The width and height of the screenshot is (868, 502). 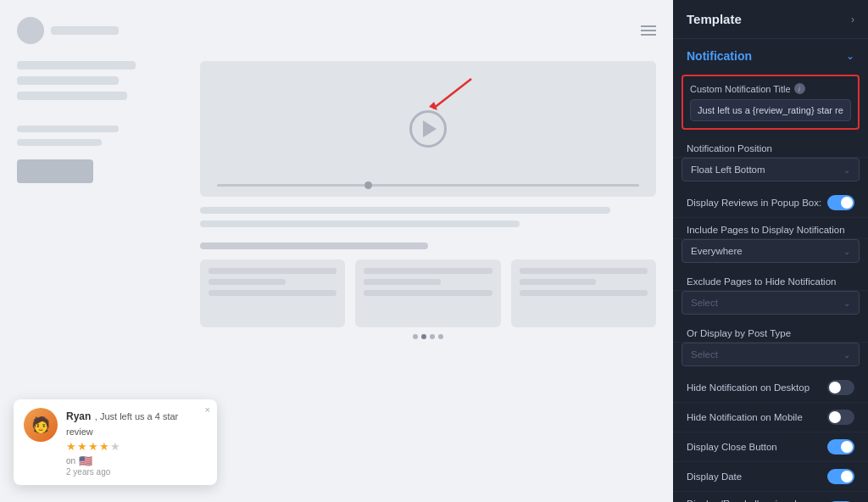 I want to click on notification-avatar: 🧑, so click(x=41, y=425).